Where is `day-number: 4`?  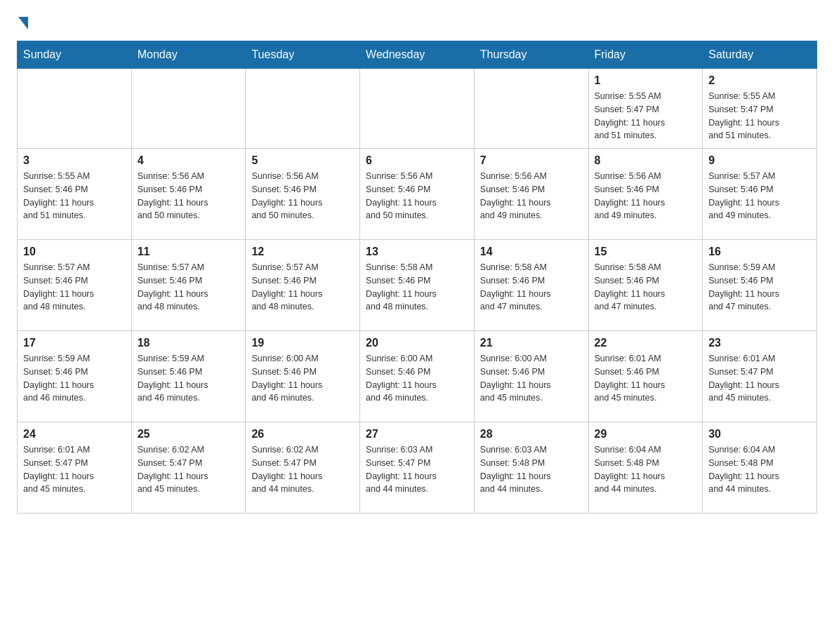
day-number: 4 is located at coordinates (189, 161).